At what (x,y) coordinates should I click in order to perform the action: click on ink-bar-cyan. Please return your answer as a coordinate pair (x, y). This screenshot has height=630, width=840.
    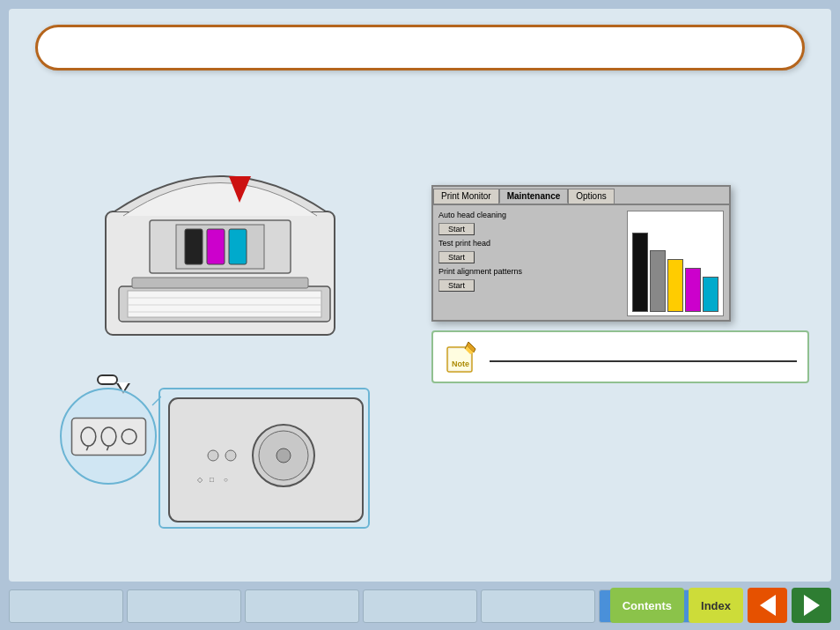
    Looking at the image, I should click on (711, 294).